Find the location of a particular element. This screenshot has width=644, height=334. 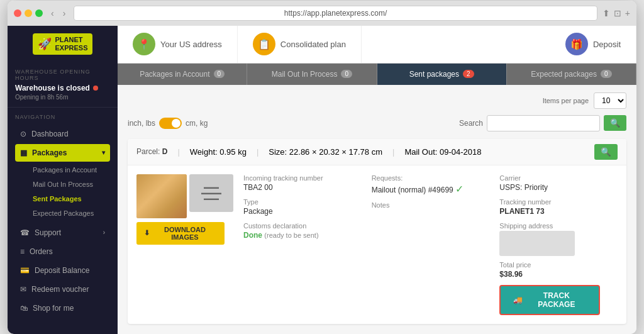

top-nav-us-address: 📍 Your US address is located at coordinates (177, 44).